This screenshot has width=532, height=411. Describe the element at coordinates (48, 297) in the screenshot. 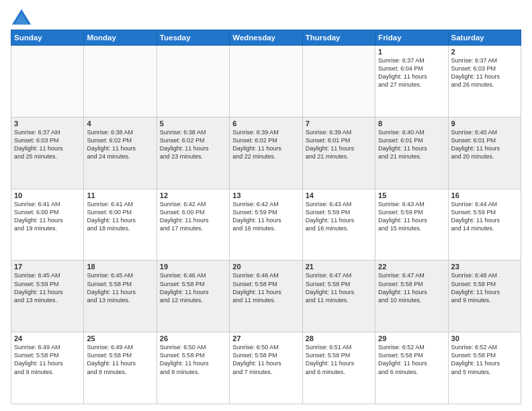

I see `table-row: 17Sunrise: 6:45 AM Sunset: 5:59 PM Dayli…` at that location.